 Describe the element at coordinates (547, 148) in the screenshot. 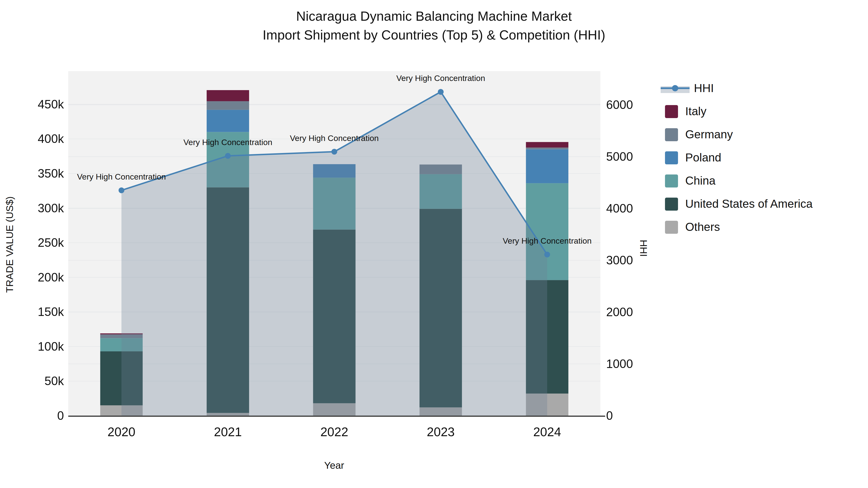

I see `bar-segment-germany-2024` at that location.